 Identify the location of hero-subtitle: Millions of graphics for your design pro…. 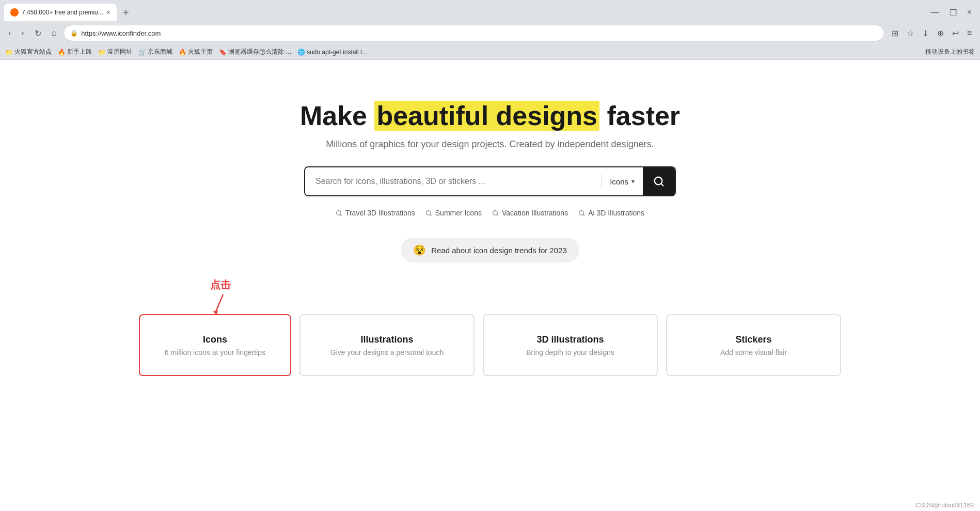
(489, 145).